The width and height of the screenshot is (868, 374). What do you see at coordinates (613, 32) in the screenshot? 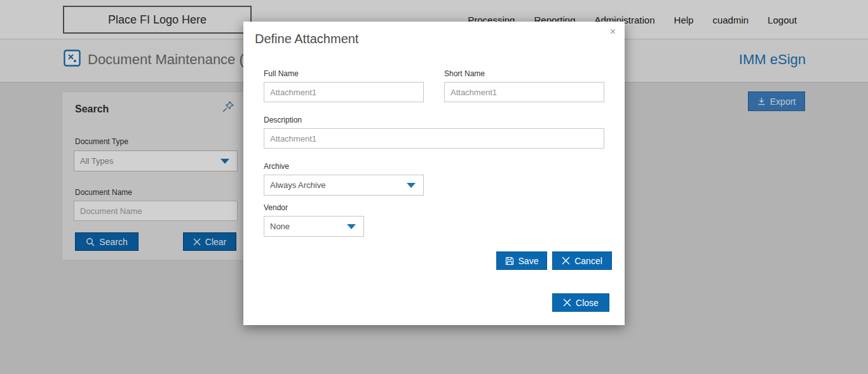
I see `dialog-close-icon: ×` at bounding box center [613, 32].